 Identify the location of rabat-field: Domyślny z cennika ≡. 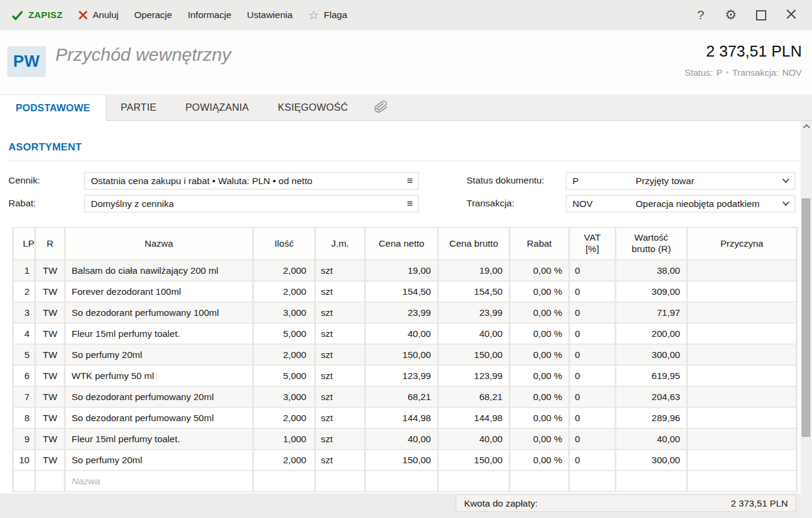
(252, 203).